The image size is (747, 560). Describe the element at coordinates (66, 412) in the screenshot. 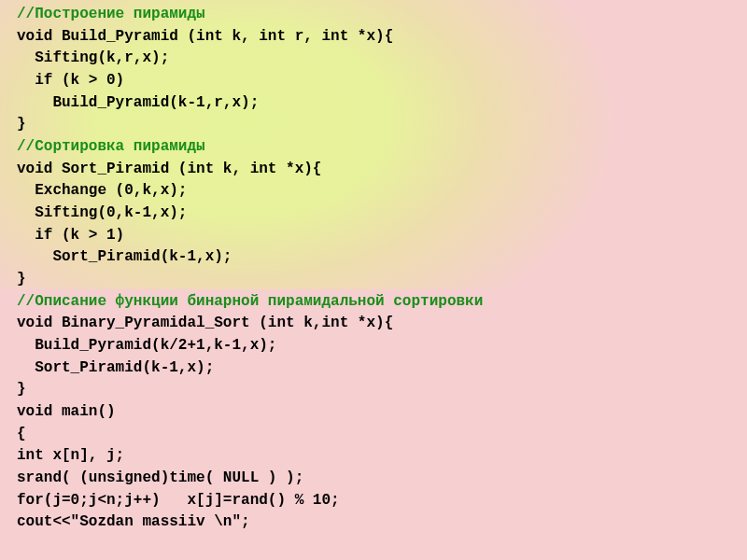

I see `code-line: void main()` at that location.